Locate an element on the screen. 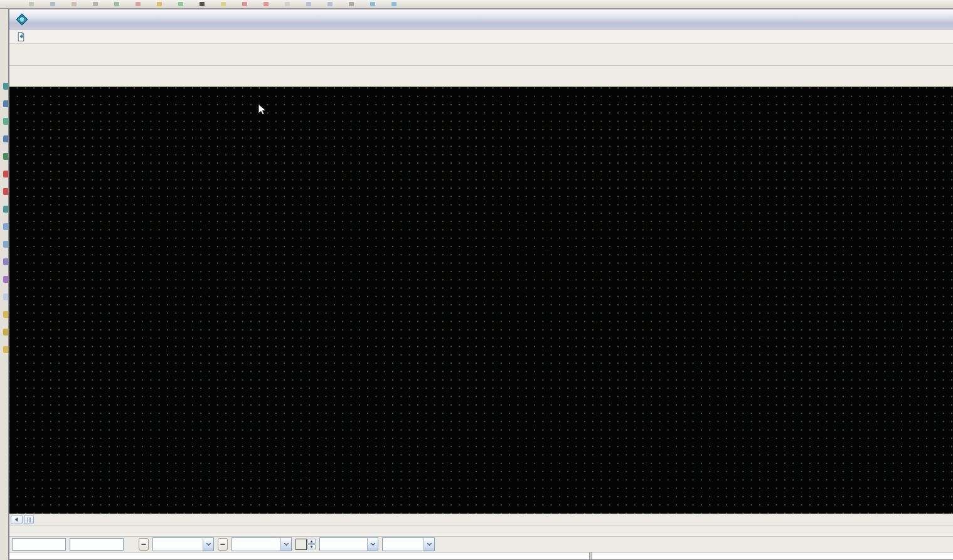  net-dropdown is located at coordinates (408, 544).